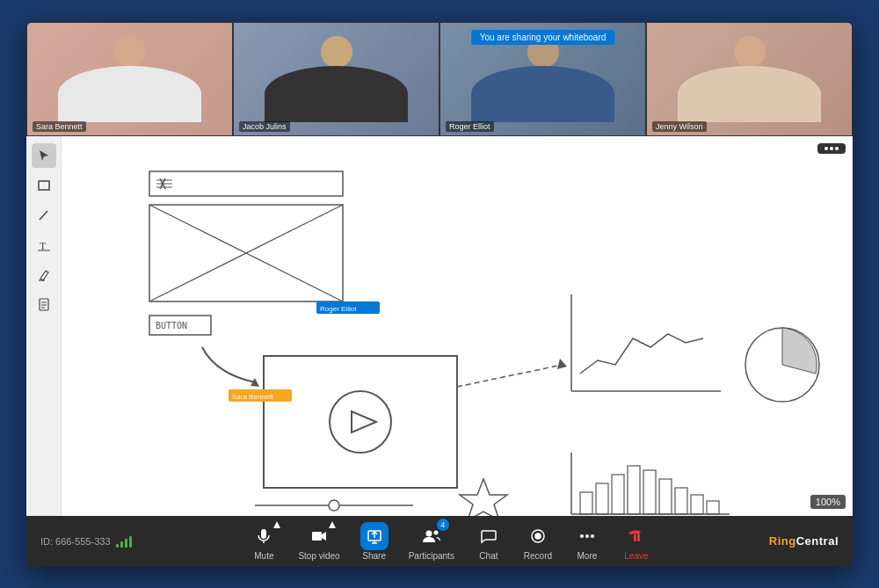 This screenshot has width=879, height=588. What do you see at coordinates (76, 541) in the screenshot?
I see `call-id-text: ID: 666-555-333` at bounding box center [76, 541].